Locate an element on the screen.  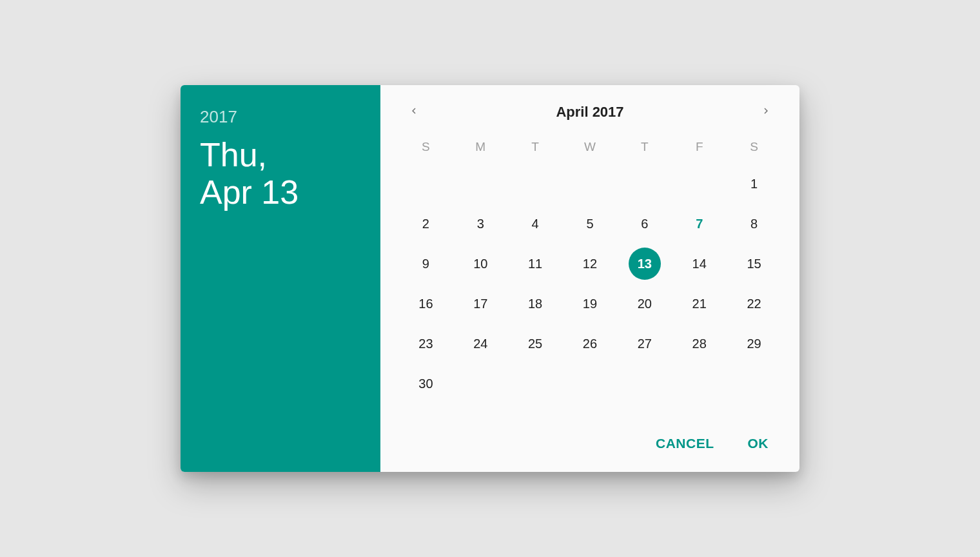
calendar-day: 10 is located at coordinates (481, 264).